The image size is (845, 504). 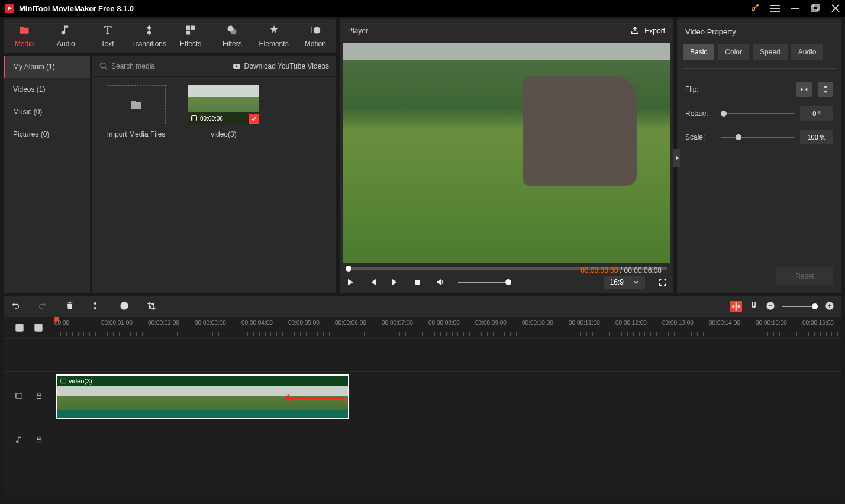 What do you see at coordinates (19, 440) in the screenshot?
I see `audio-track-icon` at bounding box center [19, 440].